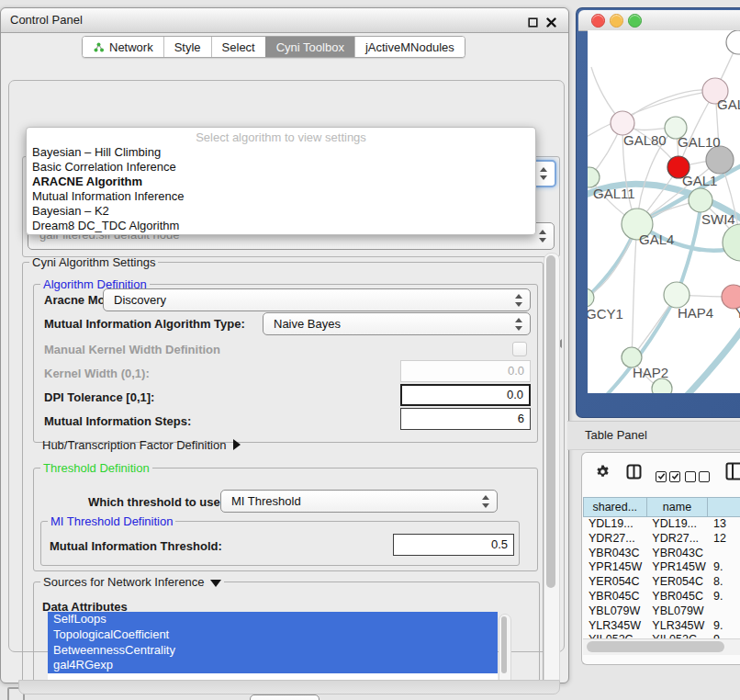  What do you see at coordinates (281, 197) in the screenshot?
I see `algorithm-option-mutual-information-inference: Mutual Information Inference` at bounding box center [281, 197].